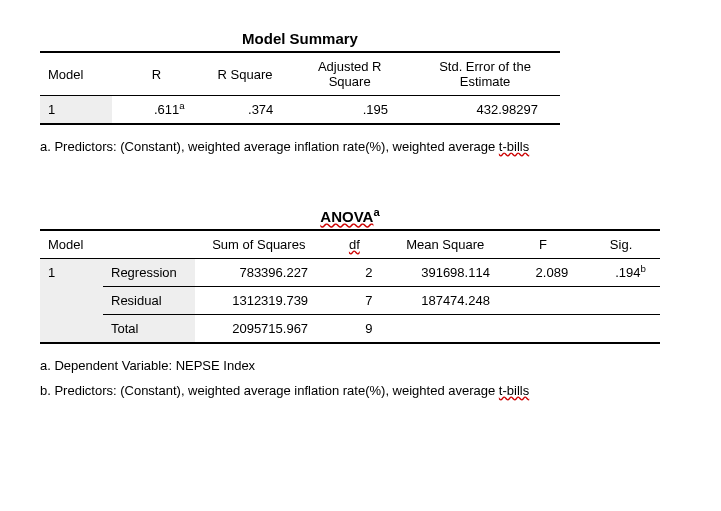 The image size is (721, 511). What do you see at coordinates (543, 244) in the screenshot?
I see `col-f: F` at bounding box center [543, 244].